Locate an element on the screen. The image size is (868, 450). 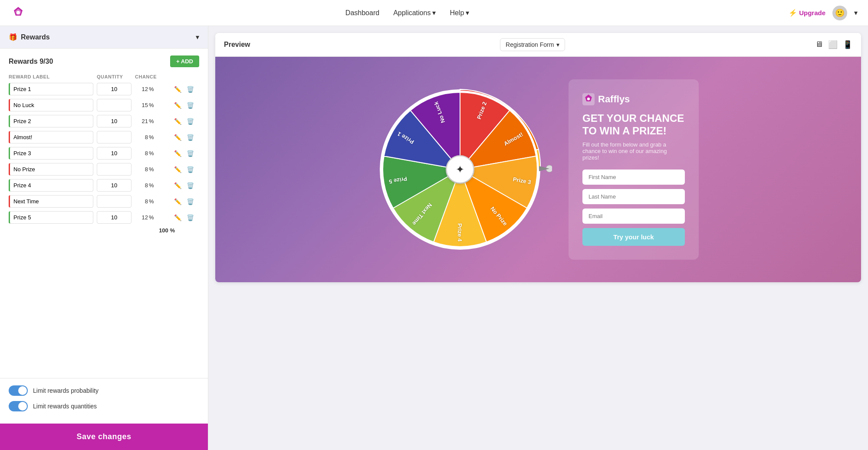
gift-icon: 🎁 is located at coordinates (13, 37).